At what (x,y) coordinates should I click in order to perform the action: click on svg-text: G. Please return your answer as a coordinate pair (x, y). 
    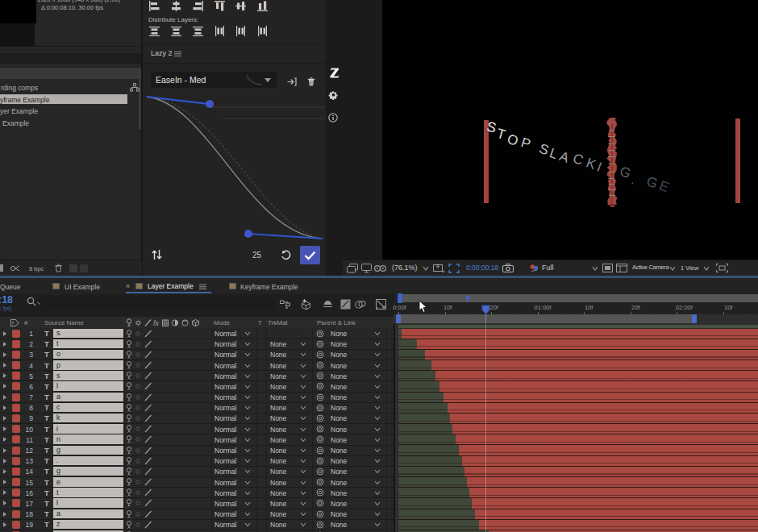
    Looking at the image, I should click on (626, 172).